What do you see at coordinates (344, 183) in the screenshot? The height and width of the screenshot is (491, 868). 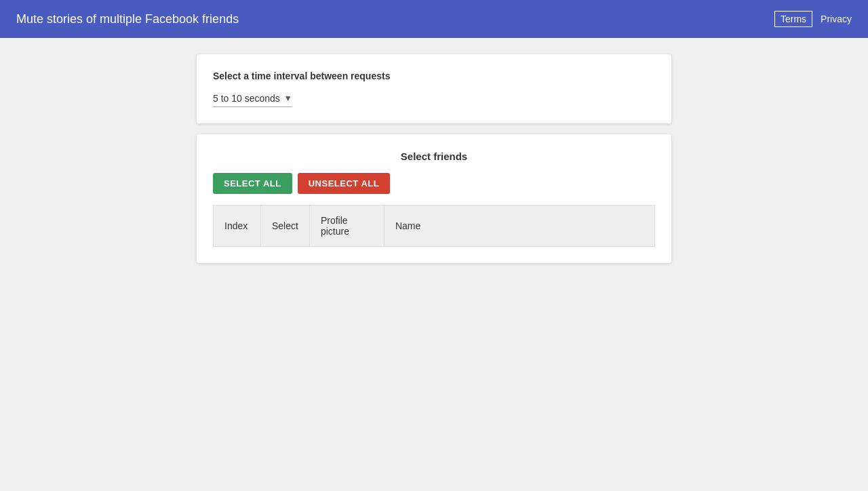 I see `unselect-all-button: UNSELECT ALL` at bounding box center [344, 183].